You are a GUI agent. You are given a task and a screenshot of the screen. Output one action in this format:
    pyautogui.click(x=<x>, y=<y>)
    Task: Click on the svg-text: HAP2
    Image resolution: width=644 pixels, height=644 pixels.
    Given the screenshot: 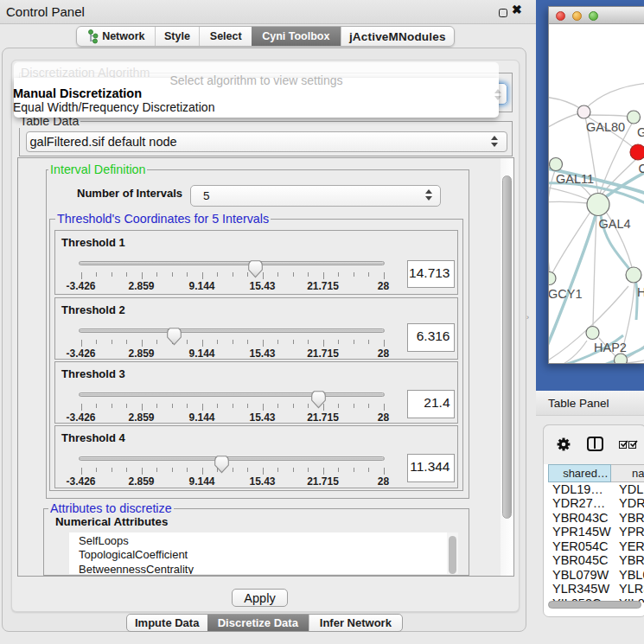 What is the action you would take?
    pyautogui.click(x=610, y=348)
    